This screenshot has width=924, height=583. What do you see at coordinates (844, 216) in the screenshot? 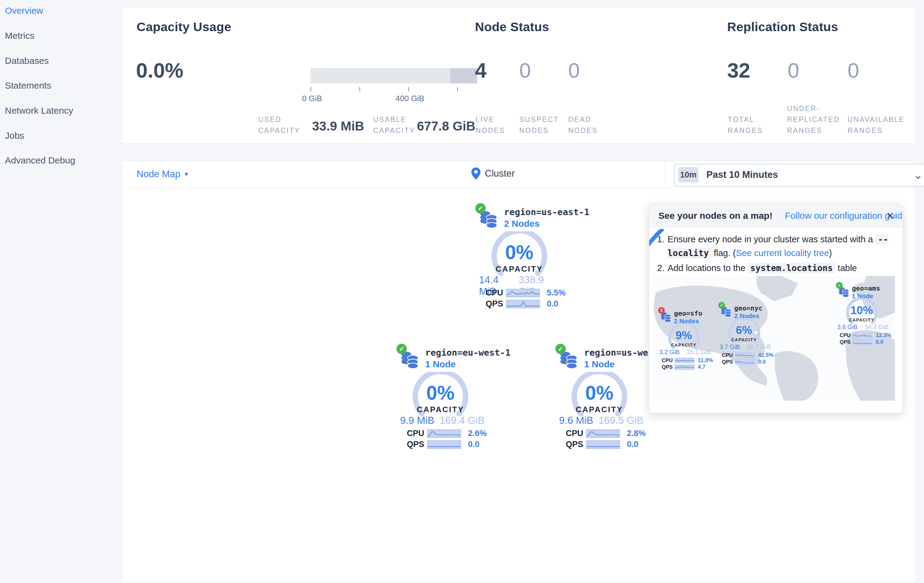
I see `configuration-guide-link: Follow our configuration guide` at bounding box center [844, 216].